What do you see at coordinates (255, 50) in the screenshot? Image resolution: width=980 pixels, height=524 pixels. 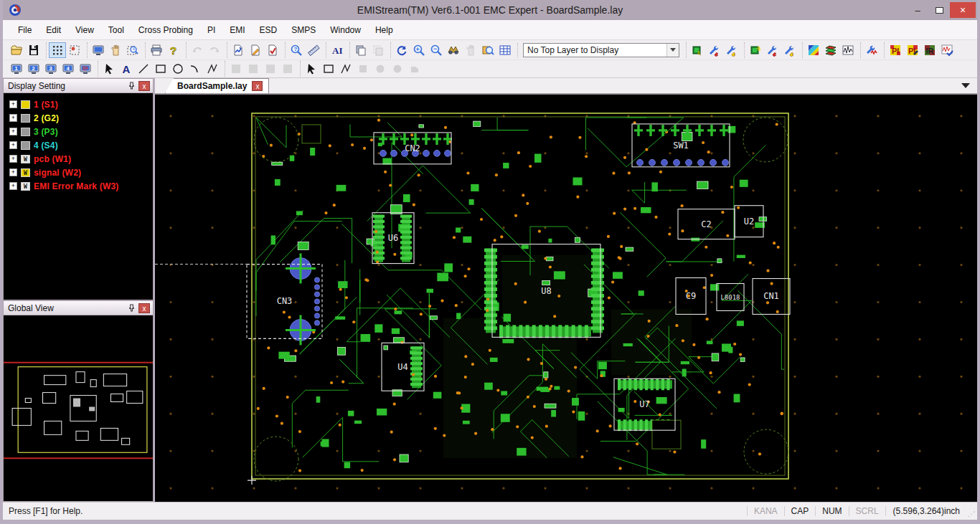 I see `doc-edit-icon` at bounding box center [255, 50].